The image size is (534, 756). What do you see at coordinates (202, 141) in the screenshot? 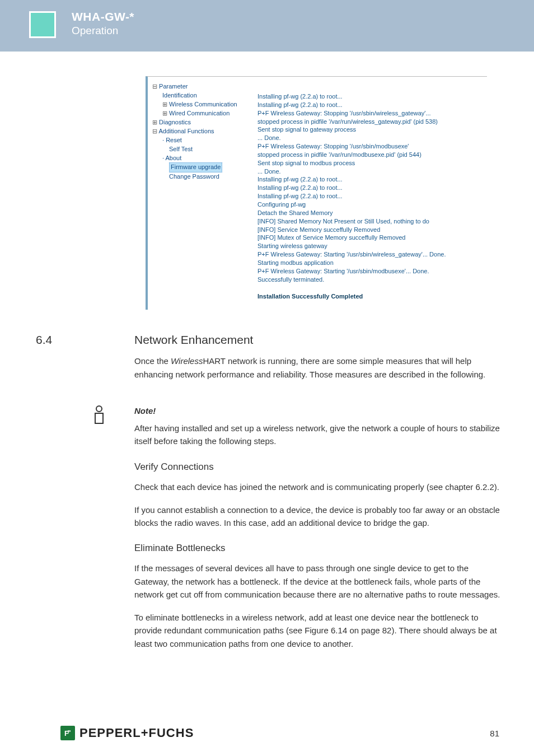
I see `tree-item-reset: · Reset` at bounding box center [202, 141].